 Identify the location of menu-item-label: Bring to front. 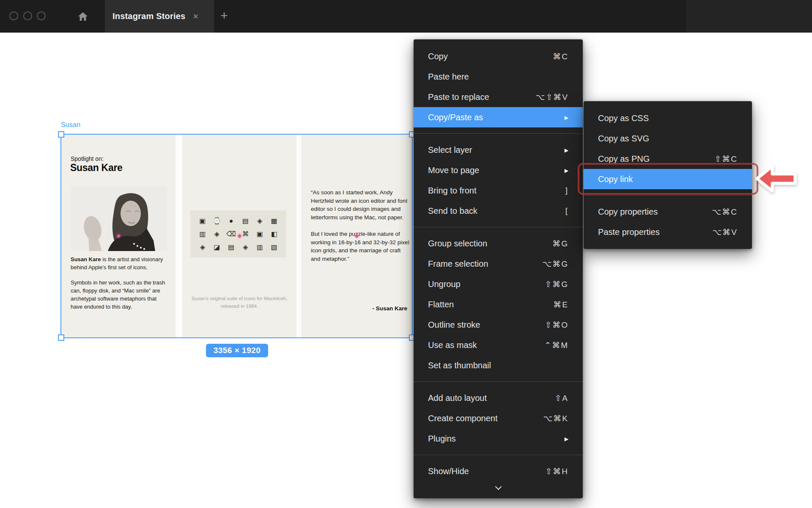
(493, 190).